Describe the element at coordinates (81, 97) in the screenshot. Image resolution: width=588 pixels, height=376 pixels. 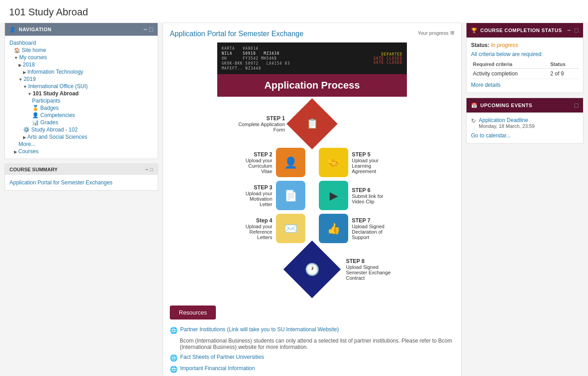
I see `nav-content: Dashboard Site home My courses 2018 Info…` at that location.